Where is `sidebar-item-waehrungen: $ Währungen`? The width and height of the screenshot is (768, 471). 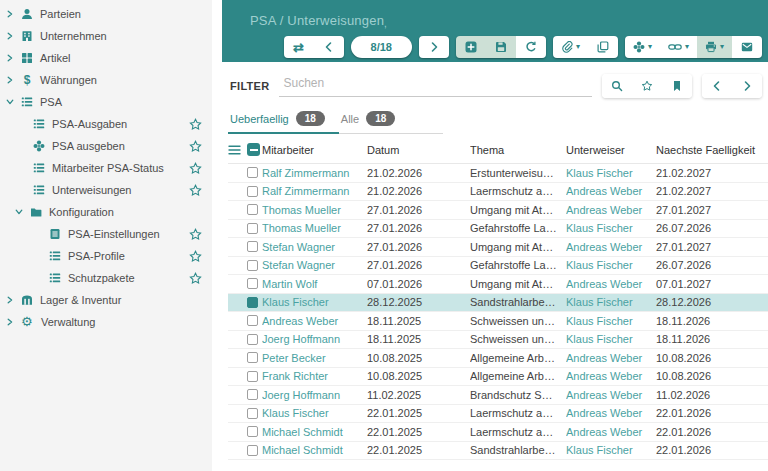 sidebar-item-waehrungen: $ Währungen is located at coordinates (106, 80).